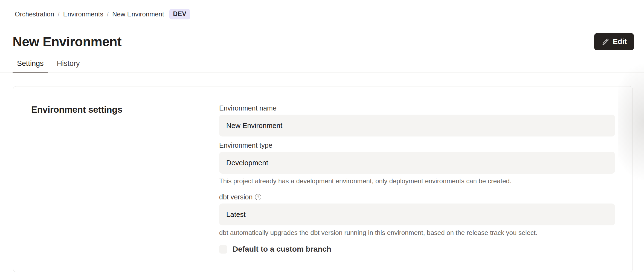 This screenshot has height=279, width=644. Describe the element at coordinates (246, 145) in the screenshot. I see `environment-type-label-text: Environment type` at that location.